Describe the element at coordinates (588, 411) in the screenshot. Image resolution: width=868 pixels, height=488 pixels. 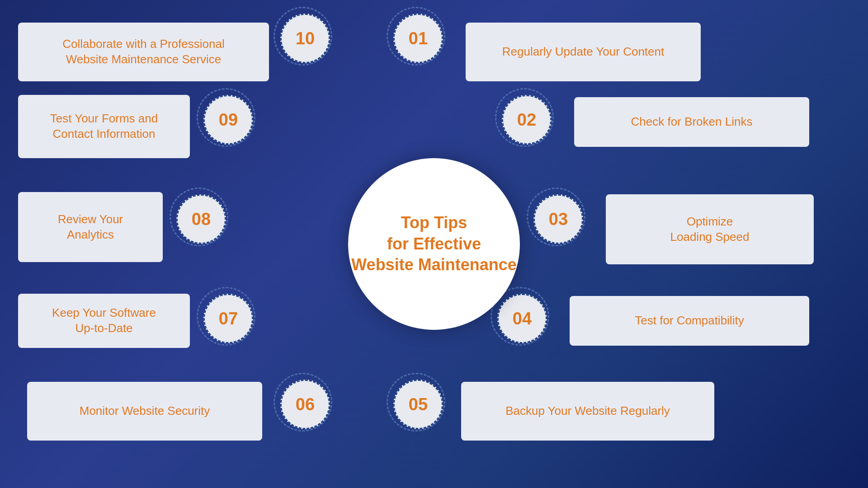
I see `label-box-05: Backup Your Website Regularly` at that location.